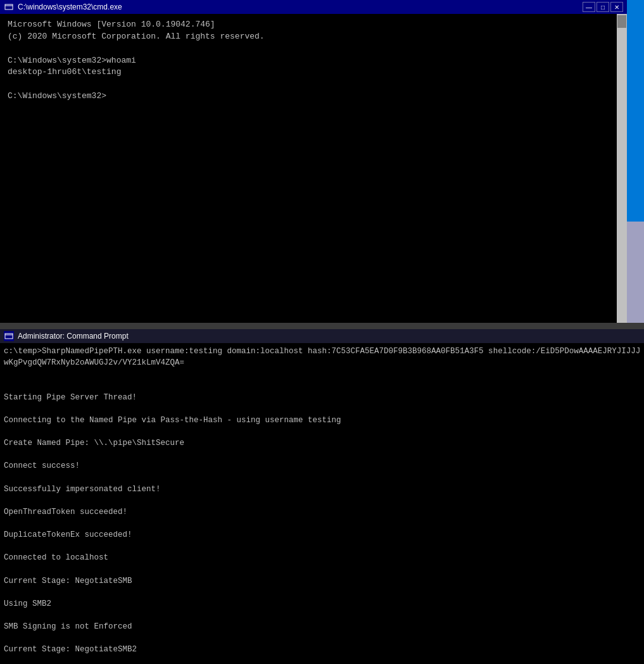 The image size is (644, 664). Describe the element at coordinates (617, 7) in the screenshot. I see `close-button: ✕` at that location.